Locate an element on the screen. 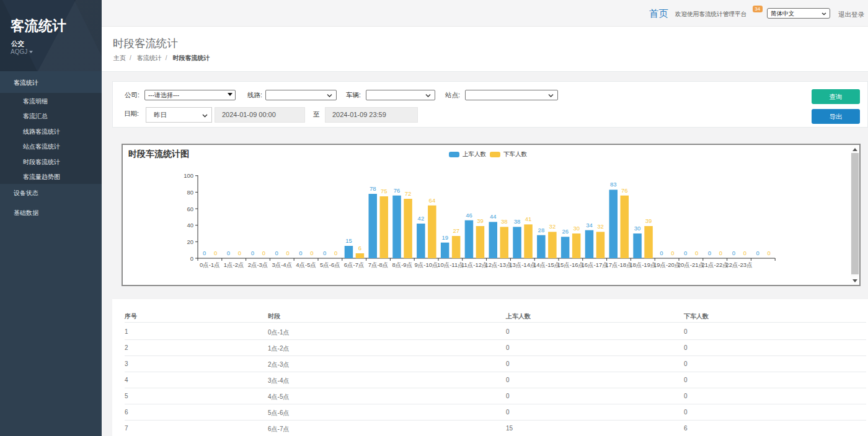 The height and width of the screenshot is (436, 868). svg-text: 12点-13点 is located at coordinates (498, 265).